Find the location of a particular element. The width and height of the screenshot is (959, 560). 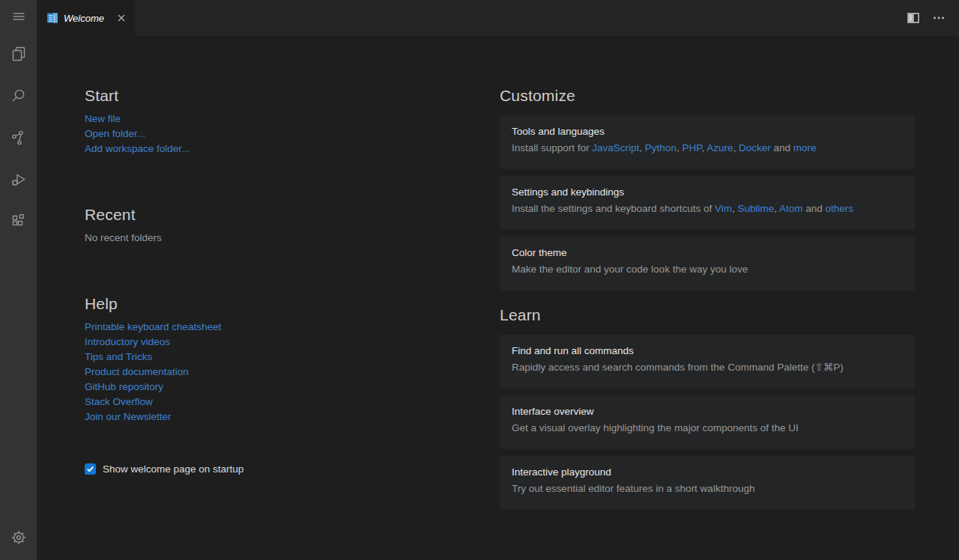

startup-checkbox is located at coordinates (90, 469).